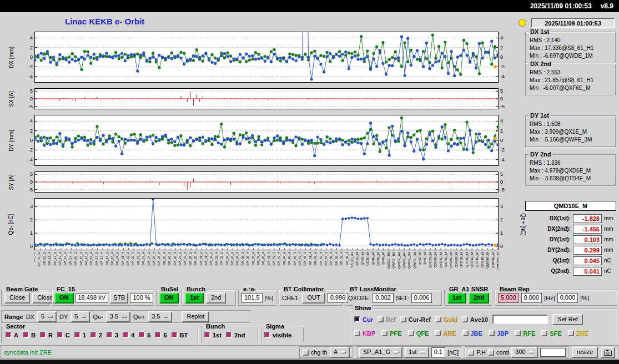 Image resolution: width=619 pixels, height=364 pixels. I want to click on conti-label: conti, so click(503, 352).